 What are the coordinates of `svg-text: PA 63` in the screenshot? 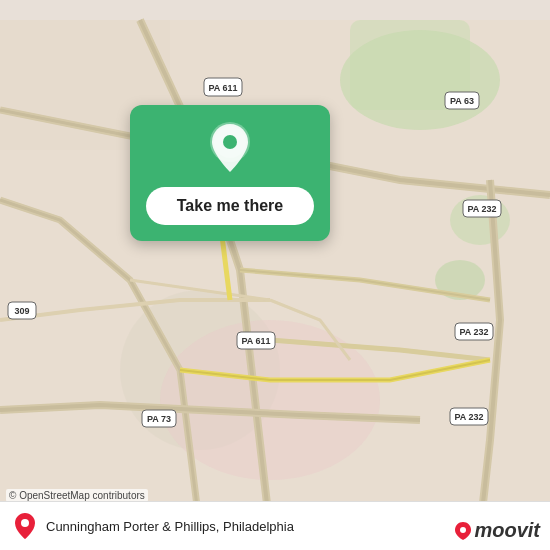 It's located at (462, 101).